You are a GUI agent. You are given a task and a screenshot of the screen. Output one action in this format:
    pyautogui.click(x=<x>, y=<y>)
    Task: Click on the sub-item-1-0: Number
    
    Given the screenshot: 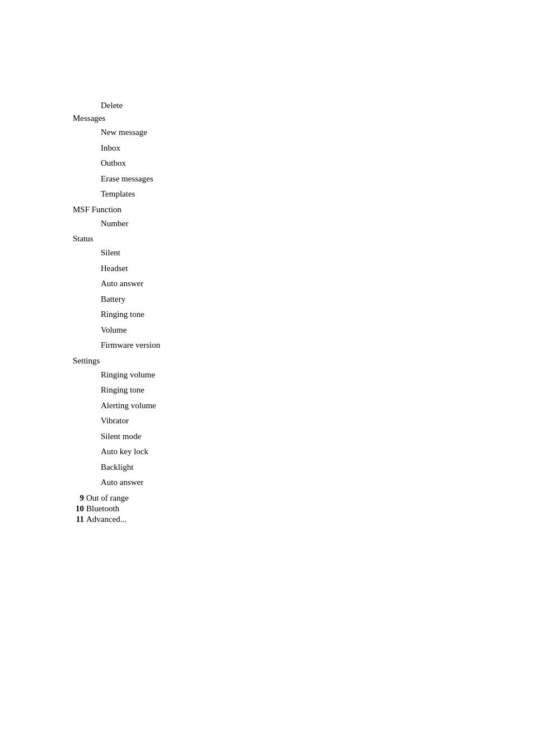 What is the action you would take?
    pyautogui.click(x=303, y=224)
    